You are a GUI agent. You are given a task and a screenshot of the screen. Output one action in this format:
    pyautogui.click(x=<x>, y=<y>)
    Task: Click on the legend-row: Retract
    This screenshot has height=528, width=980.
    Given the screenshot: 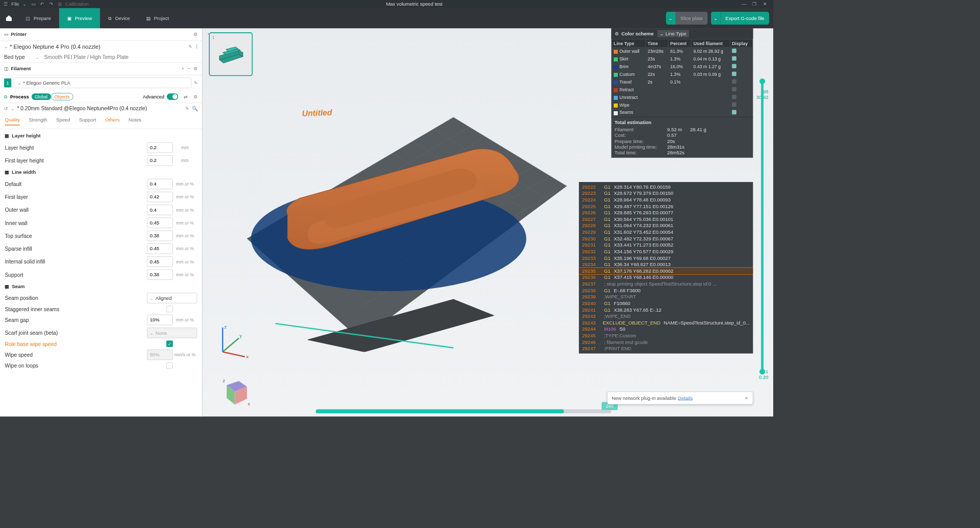 What is the action you would take?
    pyautogui.click(x=682, y=89)
    